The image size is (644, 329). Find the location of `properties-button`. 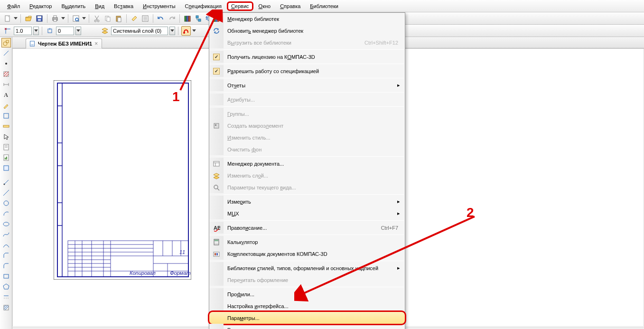

properties-button is located at coordinates (145, 19).